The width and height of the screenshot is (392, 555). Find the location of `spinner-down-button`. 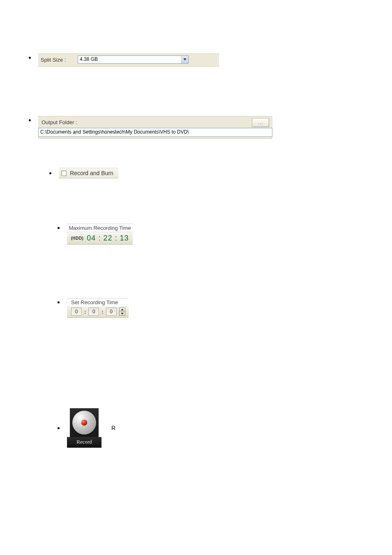

spinner-down-button is located at coordinates (122, 314).